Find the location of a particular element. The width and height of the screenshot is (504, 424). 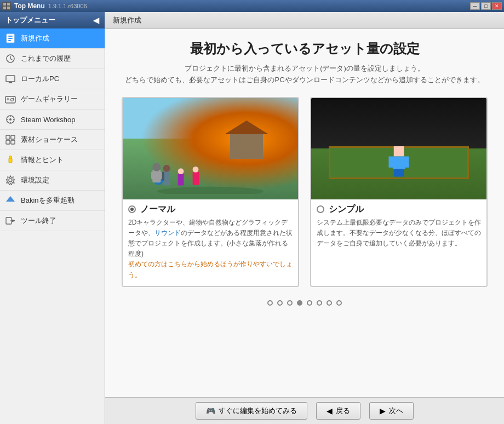

titlebar-left: Top Menu 1.9.1.1.r63006 is located at coordinates (45, 6).